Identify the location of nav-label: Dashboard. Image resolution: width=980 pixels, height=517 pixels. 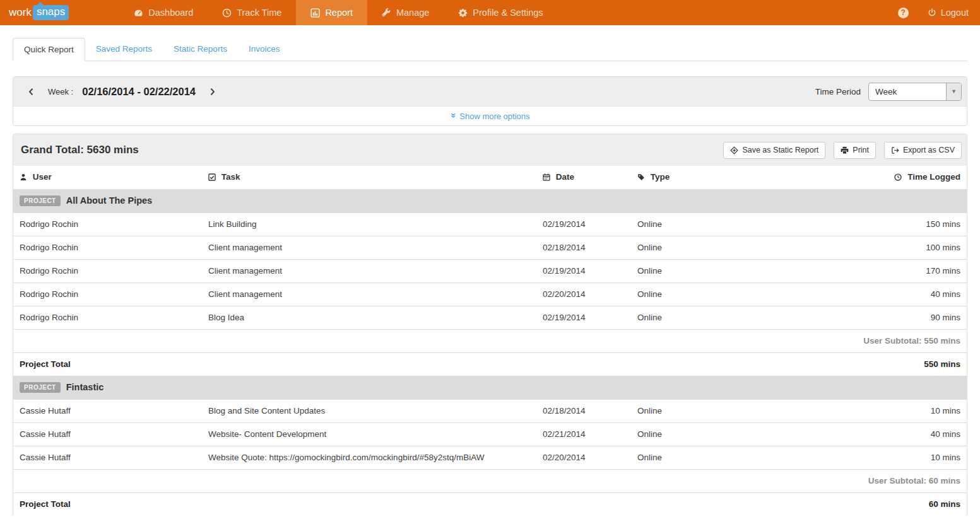
(170, 13).